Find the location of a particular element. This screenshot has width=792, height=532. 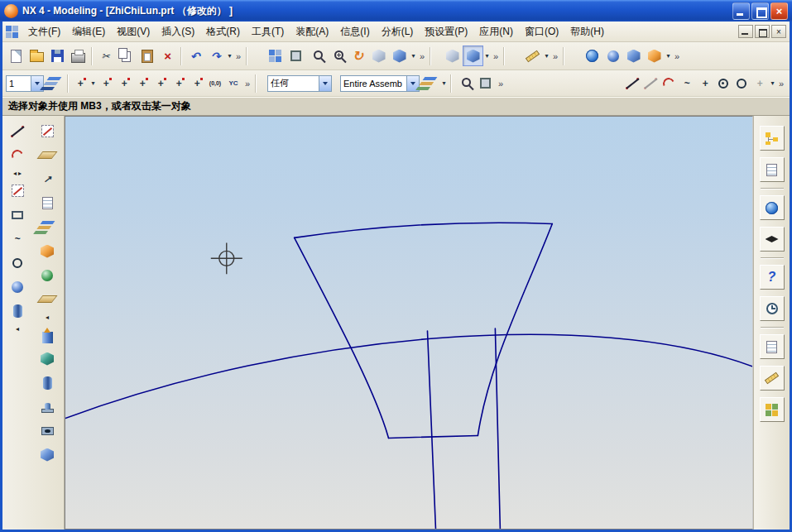

work-layer-combo: 1 is located at coordinates (25, 84).